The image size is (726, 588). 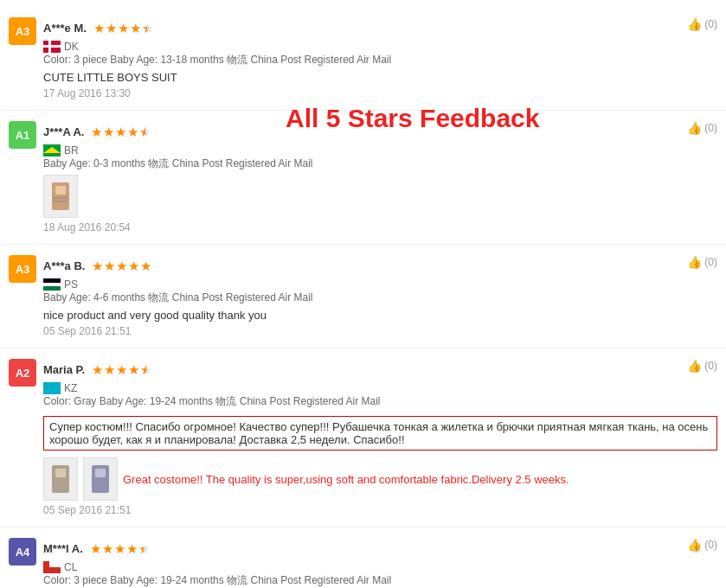 I want to click on reviewer-name: J***A A., so click(x=64, y=131).